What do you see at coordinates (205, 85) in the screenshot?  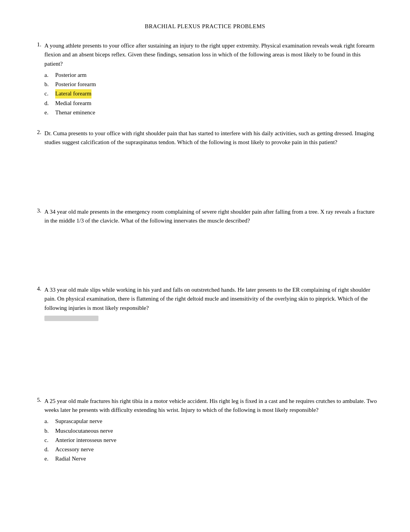 I see `question-item-1: 1.A young athlete presents to your offic…` at bounding box center [205, 85].